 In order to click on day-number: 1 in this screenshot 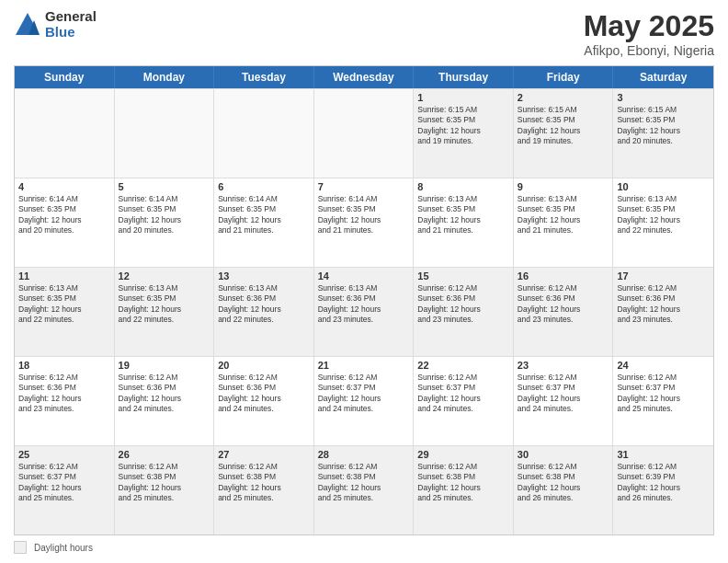, I will do `click(463, 98)`.